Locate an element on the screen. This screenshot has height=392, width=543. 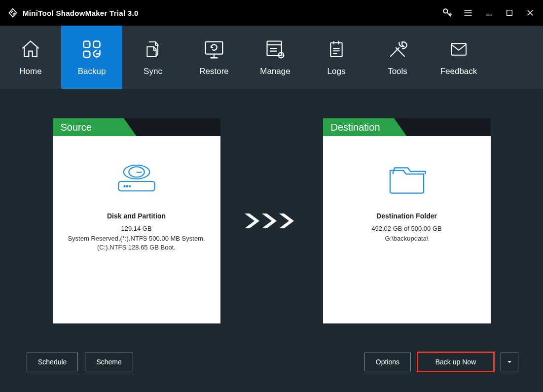
titlebar: MiniTool ShadowMaker Trial 3.0 is located at coordinates (271, 13).